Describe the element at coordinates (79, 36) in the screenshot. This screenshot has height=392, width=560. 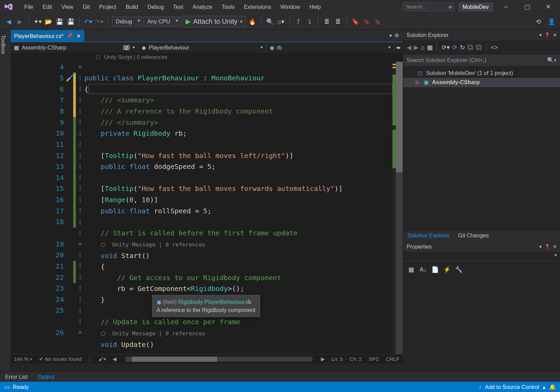
I see `close-tab-icon: ✕` at that location.